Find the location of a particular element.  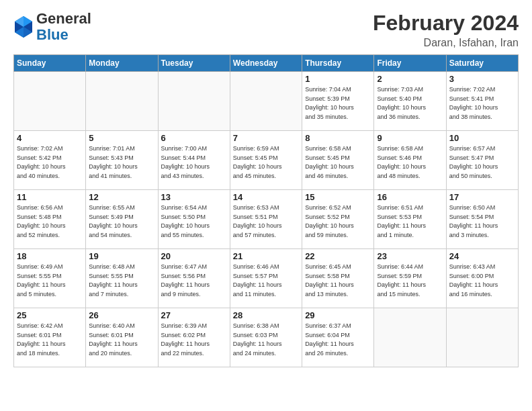

calendar-cell: 29Sunrise: 6:37 AMSunset: 6:04 PMDayligh… is located at coordinates (339, 338).